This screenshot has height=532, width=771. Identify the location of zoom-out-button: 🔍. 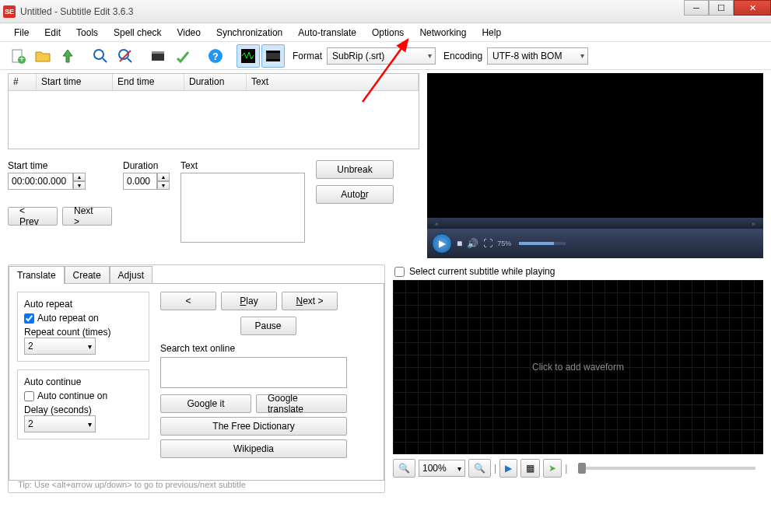
(405, 468).